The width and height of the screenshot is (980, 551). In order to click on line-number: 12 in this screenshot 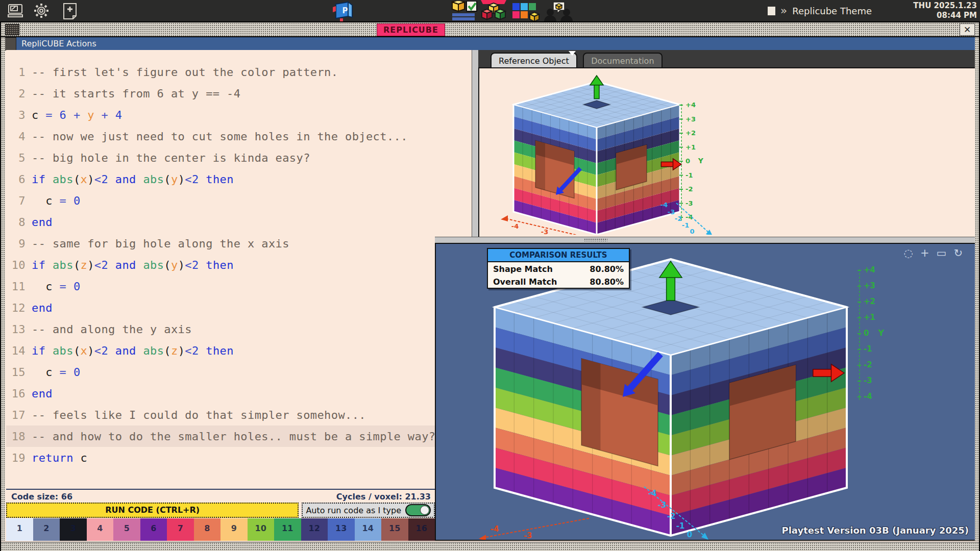, I will do `click(17, 308)`.